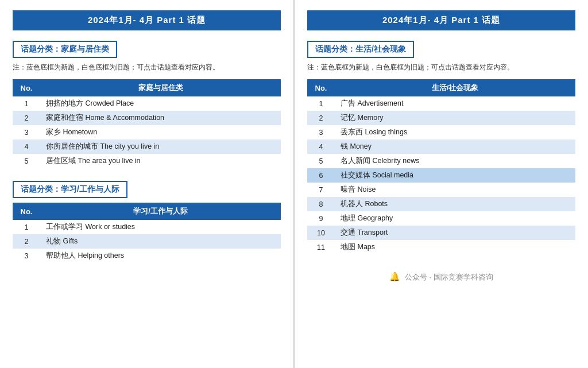 Image resolution: width=588 pixels, height=368 pixels. I want to click on left-table1-col-no: No., so click(26, 88).